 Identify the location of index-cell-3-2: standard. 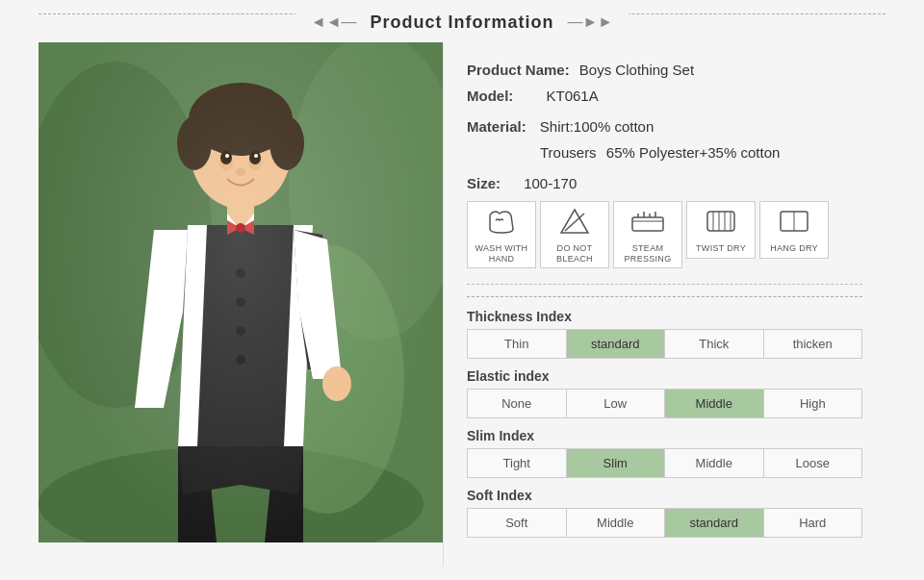
(714, 523).